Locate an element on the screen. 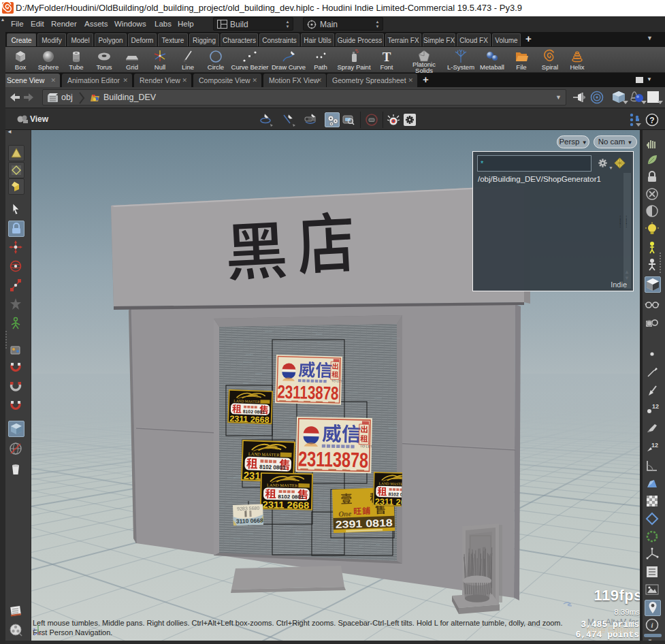 This screenshot has width=665, height=644. svg-text: i is located at coordinates (652, 625).